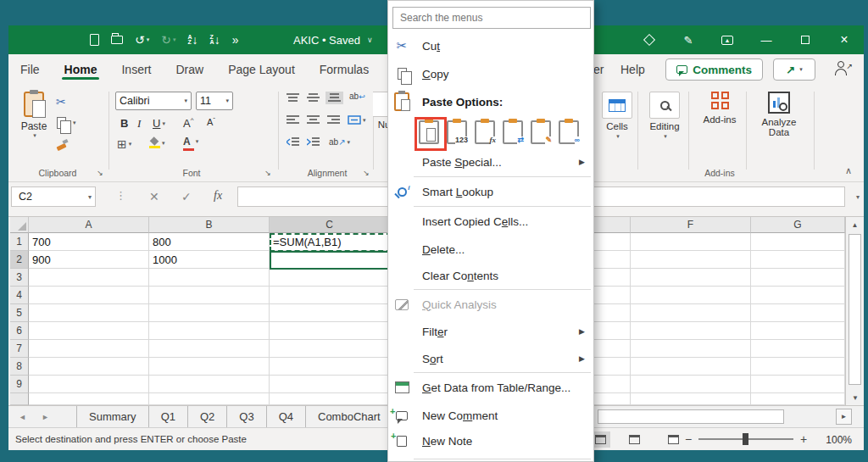 The height and width of the screenshot is (462, 868). I want to click on name-box: C2▾, so click(53, 197).